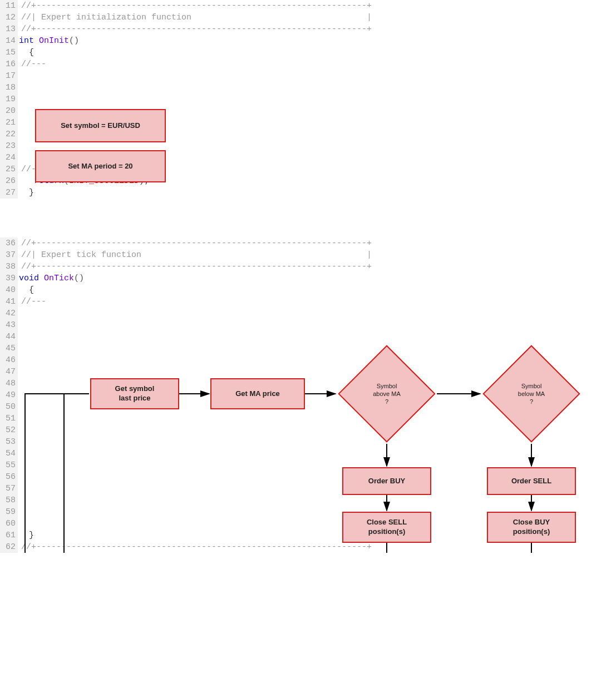 The height and width of the screenshot is (678, 616). Describe the element at coordinates (531, 527) in the screenshot. I see `flow-box-close-buy: Close BUY position(s)` at that location.